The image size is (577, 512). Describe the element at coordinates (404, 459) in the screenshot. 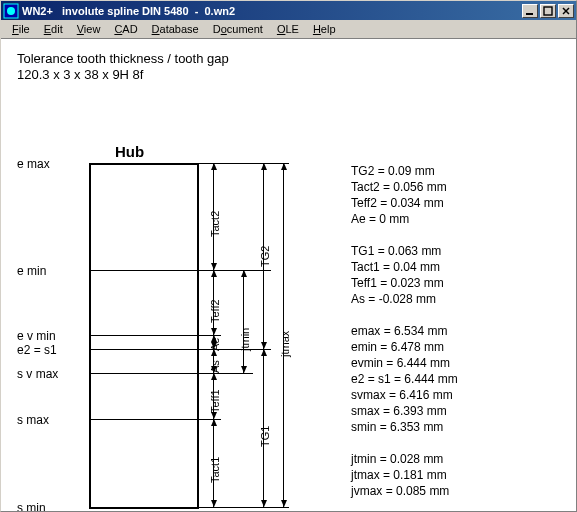

I see `val-jtmin: jtmin = 0.028 mm` at that location.